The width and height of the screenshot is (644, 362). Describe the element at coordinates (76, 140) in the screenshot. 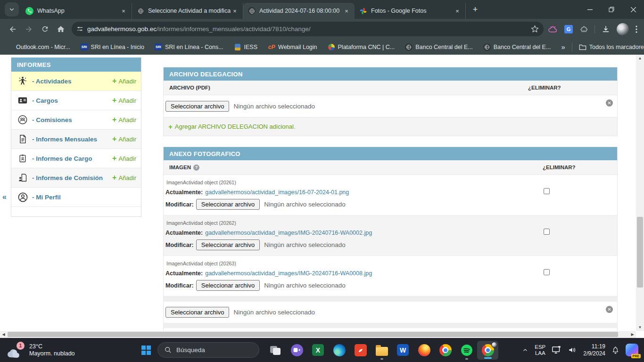

I see `sidebar-item-informes-mensuales: - Informes Mensuales +Añadir` at that location.